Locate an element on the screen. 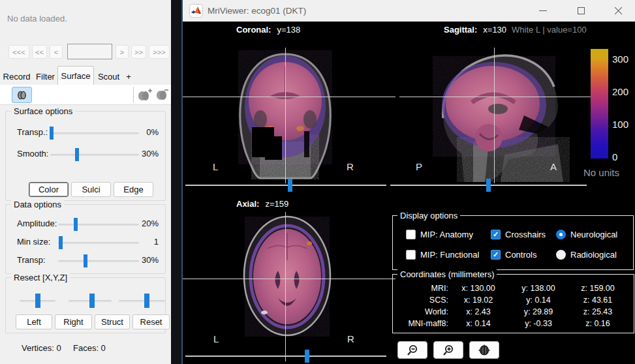 The image size is (635, 364). minsize-slider-track is located at coordinates (99, 243).